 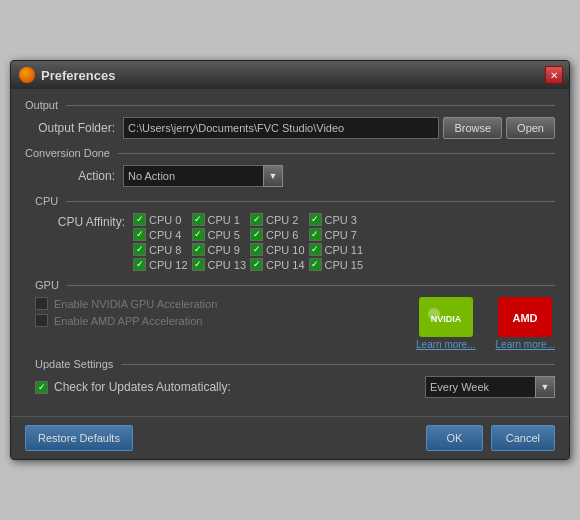 I want to click on cpu-label-1: CPU 1, so click(x=224, y=220).